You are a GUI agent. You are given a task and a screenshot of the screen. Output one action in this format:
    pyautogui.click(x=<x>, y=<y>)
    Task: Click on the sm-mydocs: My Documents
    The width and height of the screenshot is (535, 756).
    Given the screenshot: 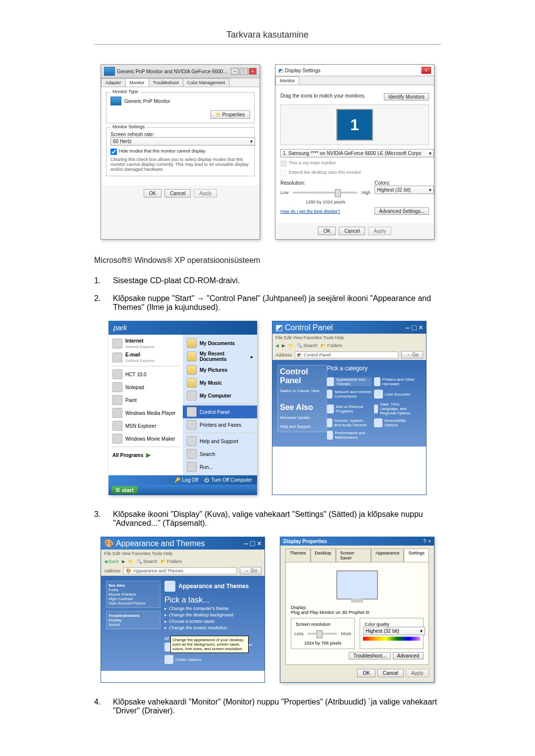 What is the action you would take?
    pyautogui.click(x=220, y=343)
    